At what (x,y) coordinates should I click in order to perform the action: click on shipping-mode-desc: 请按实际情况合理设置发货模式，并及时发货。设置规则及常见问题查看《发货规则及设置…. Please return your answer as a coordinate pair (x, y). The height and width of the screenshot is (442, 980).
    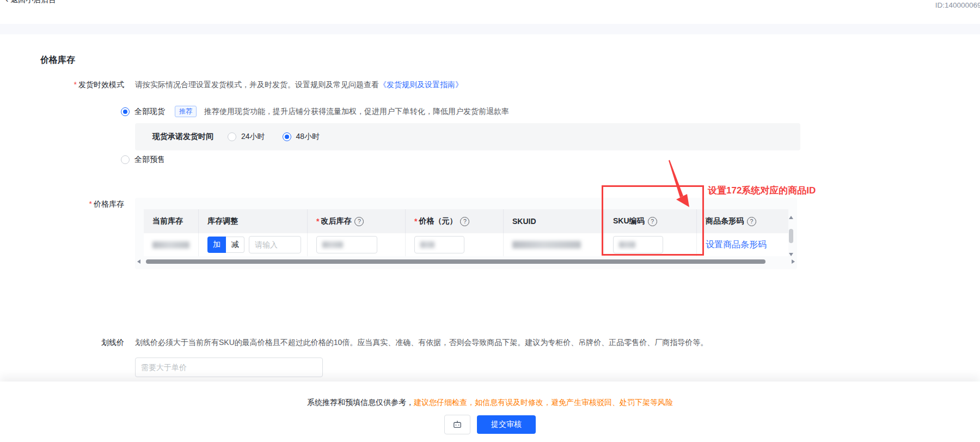
    Looking at the image, I should click on (299, 85).